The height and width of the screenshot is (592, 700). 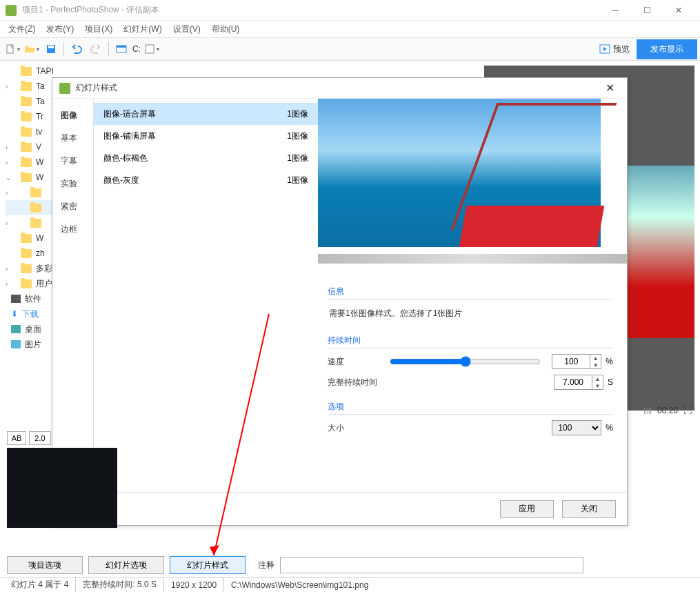 I want to click on style-row: 图像-铺满屏幕1图像, so click(x=206, y=136).